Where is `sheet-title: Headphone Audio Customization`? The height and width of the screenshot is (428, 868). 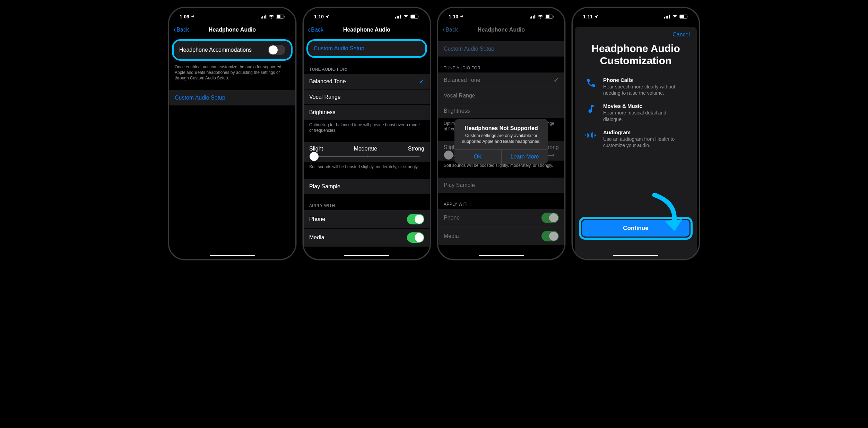 sheet-title: Headphone Audio Customization is located at coordinates (636, 55).